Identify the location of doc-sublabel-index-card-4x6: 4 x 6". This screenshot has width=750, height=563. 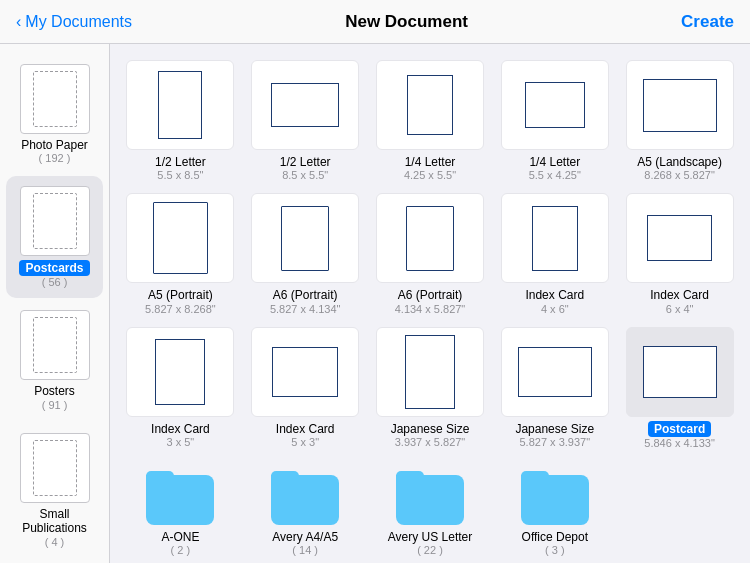
(555, 309).